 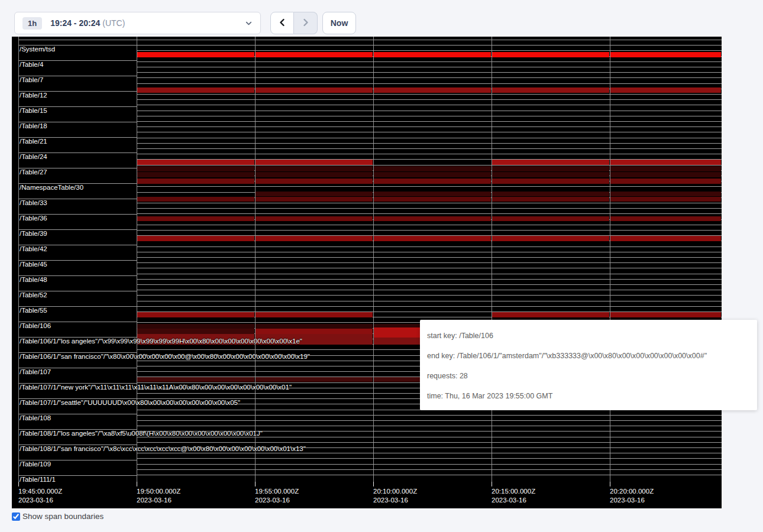 I want to click on span-label: /Table/107, so click(x=35, y=372).